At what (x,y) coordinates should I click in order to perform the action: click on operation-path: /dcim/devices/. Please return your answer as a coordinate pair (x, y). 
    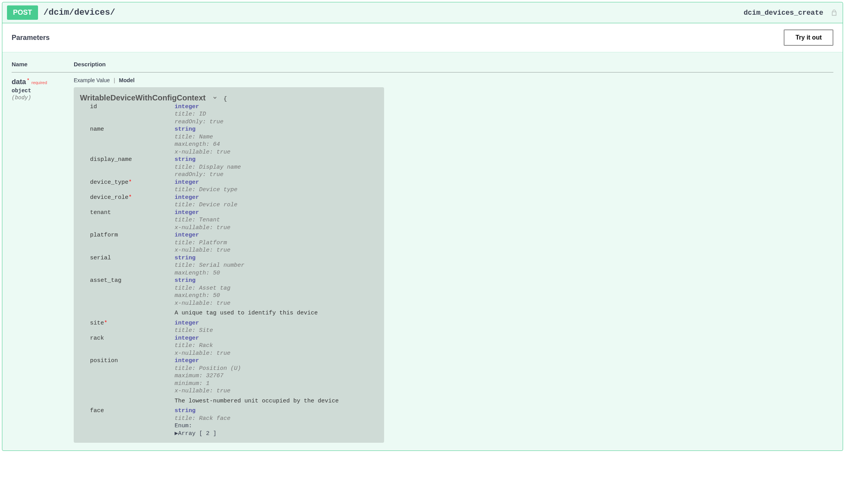
    Looking at the image, I should click on (393, 12).